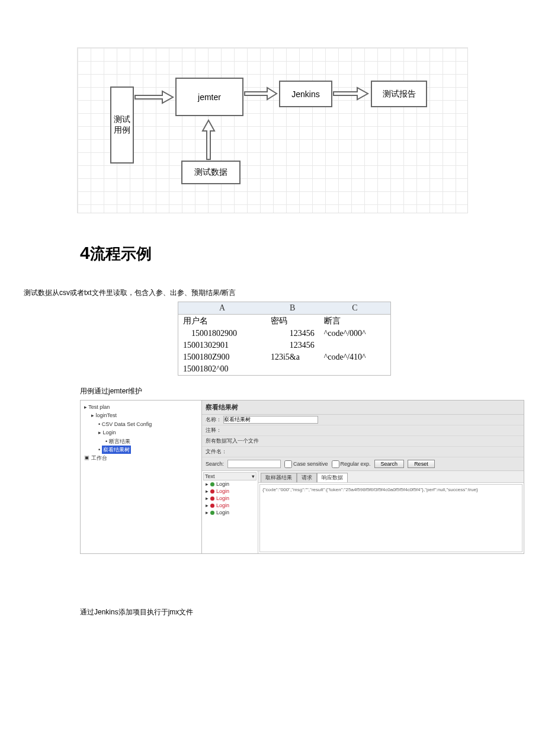 The height and width of the screenshot is (756, 545). I want to click on heading-number: 4, so click(85, 252).